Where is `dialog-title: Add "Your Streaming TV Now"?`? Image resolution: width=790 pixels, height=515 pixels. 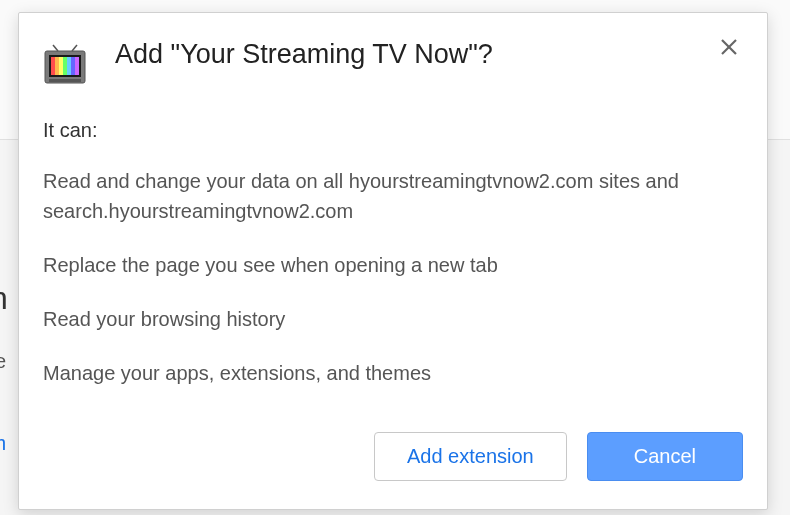 dialog-title: Add "Your Streaming TV Now"? is located at coordinates (429, 54).